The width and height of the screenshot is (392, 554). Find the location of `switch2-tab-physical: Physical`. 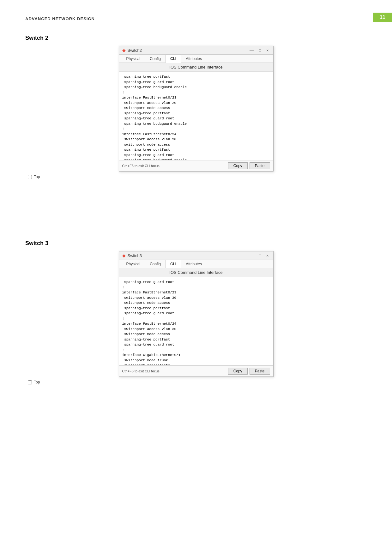

switch2-tab-physical: Physical is located at coordinates (133, 59).